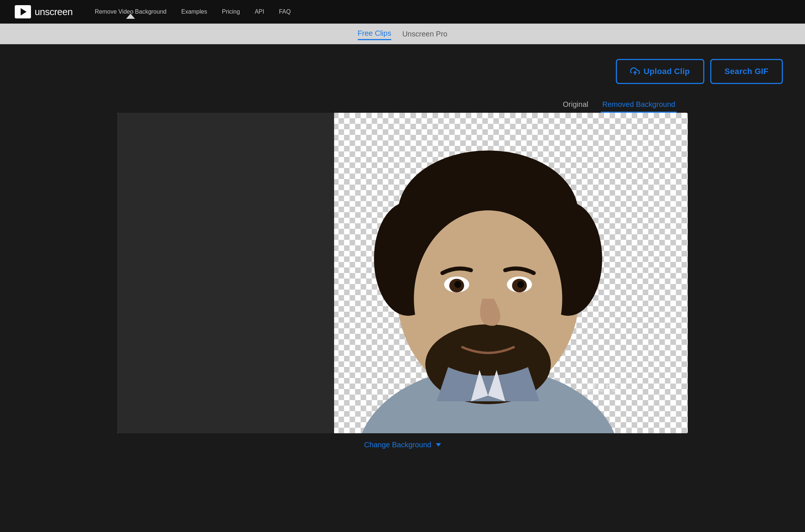 This screenshot has height=532, width=805. What do you see at coordinates (635, 71) in the screenshot?
I see `upload-icon` at bounding box center [635, 71].